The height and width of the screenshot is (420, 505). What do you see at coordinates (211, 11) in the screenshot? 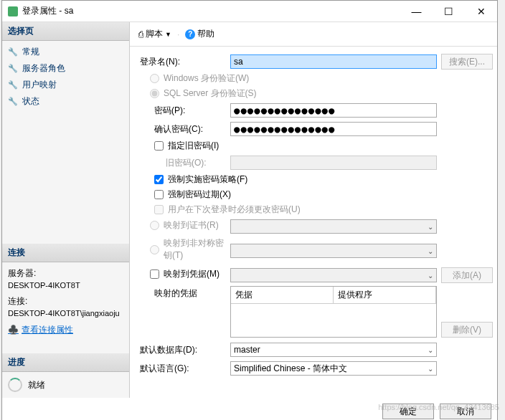
I see `title-text: 登录属性 - sa` at bounding box center [211, 11].